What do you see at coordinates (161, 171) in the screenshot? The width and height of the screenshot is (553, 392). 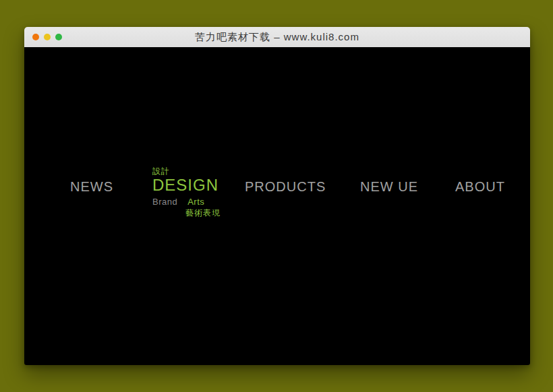 I see `nav-design-zh-label: 設計` at bounding box center [161, 171].